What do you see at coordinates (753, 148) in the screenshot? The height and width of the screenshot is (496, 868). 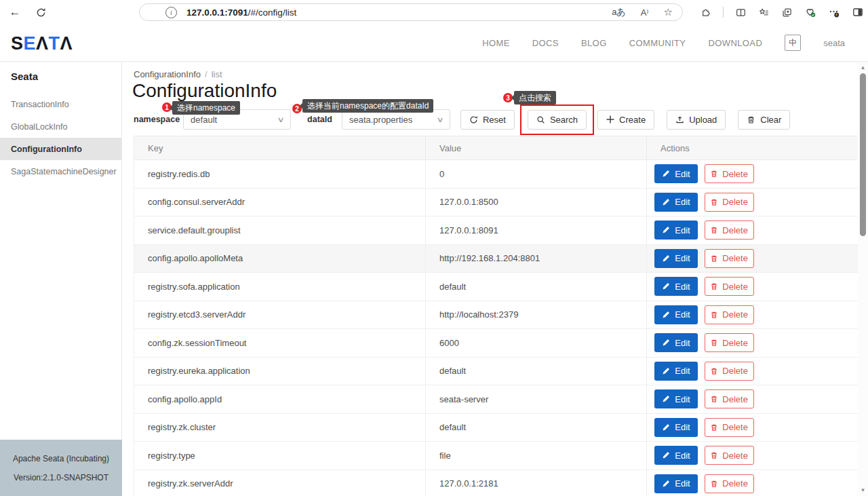 I see `column-header-actions: Actions` at bounding box center [753, 148].